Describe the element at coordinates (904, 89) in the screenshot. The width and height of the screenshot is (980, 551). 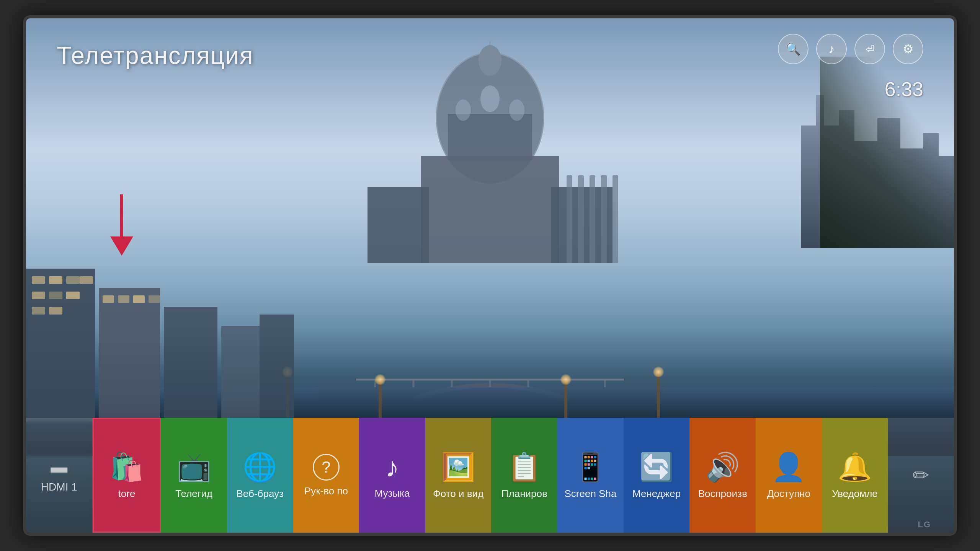
I see `time-display: 6:33` at that location.